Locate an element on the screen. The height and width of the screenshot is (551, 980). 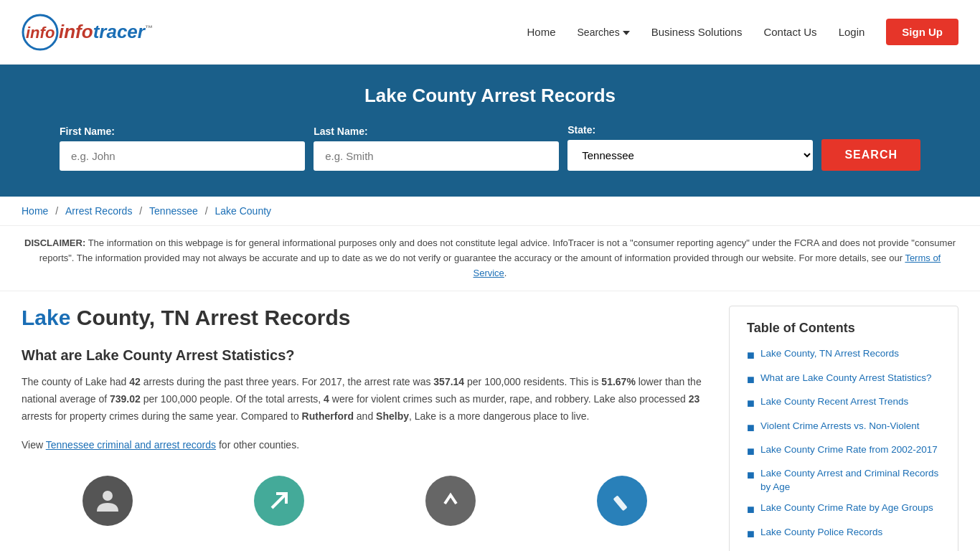
breadcrumb-sep-3: / is located at coordinates (208, 211).